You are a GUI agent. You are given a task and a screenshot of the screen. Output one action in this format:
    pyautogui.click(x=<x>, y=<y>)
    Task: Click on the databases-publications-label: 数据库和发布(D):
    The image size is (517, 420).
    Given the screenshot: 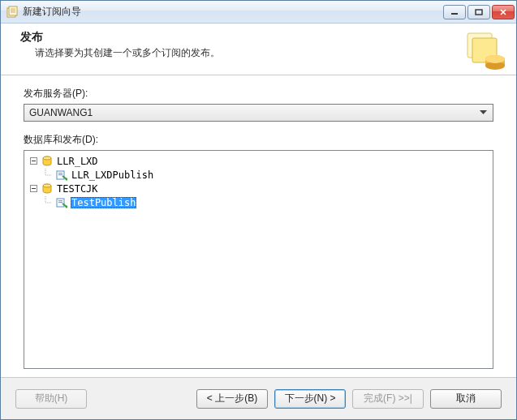 What is the action you would take?
    pyautogui.click(x=258, y=139)
    